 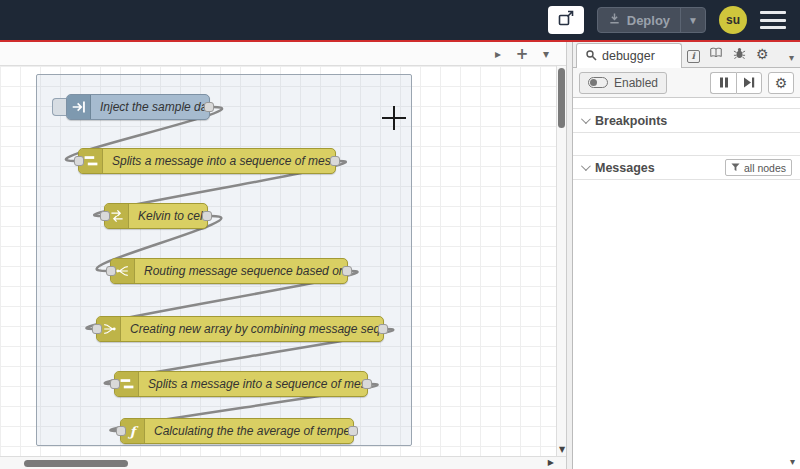 What do you see at coordinates (168, 216) in the screenshot?
I see `node-label: Kelvin to celcius` at bounding box center [168, 216].